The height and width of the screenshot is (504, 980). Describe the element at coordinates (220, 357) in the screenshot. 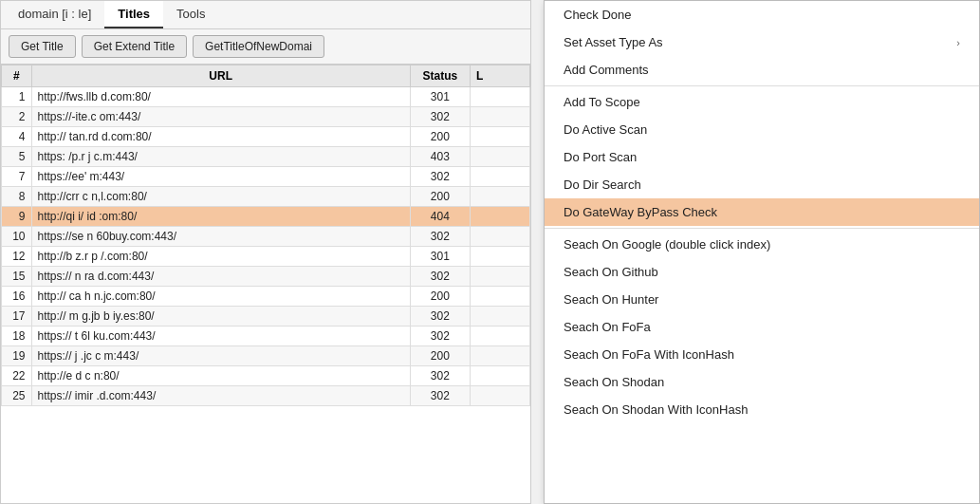

I see `cell-url: https:// j .jc c m:443/` at that location.